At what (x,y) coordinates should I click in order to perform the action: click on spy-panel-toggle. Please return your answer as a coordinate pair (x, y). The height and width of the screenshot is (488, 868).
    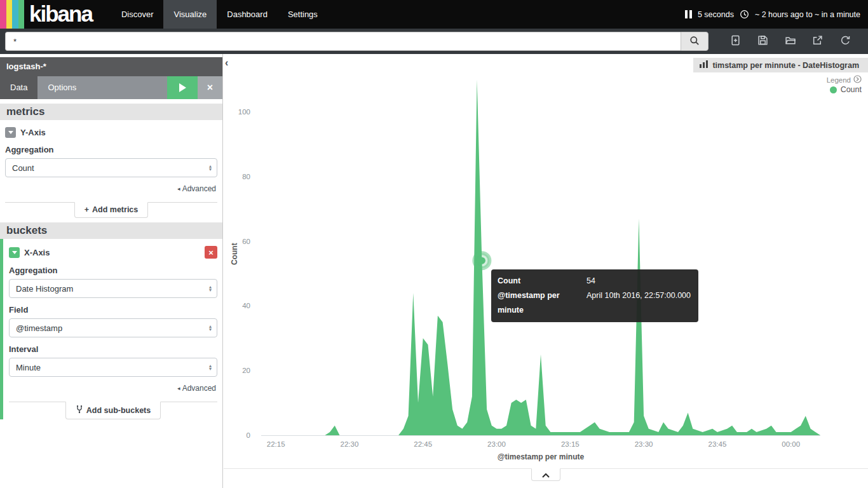
    Looking at the image, I should click on (546, 475).